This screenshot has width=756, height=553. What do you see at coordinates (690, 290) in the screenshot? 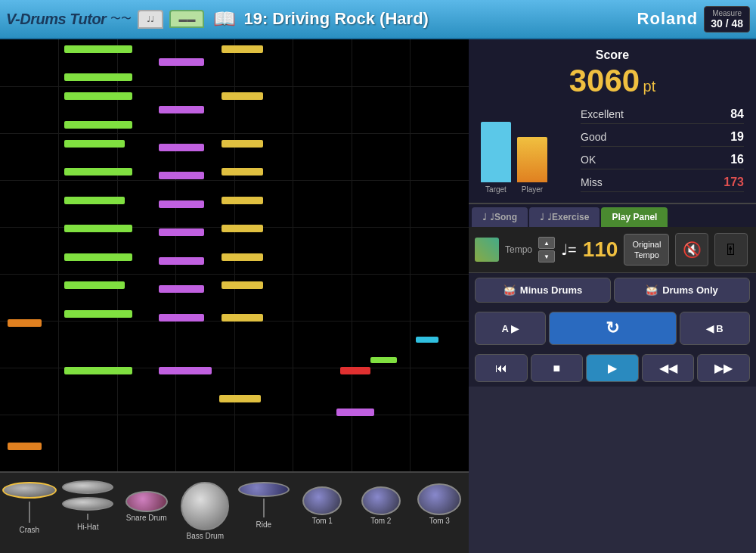
I see `drums-only-label: Drums Only` at bounding box center [690, 290].